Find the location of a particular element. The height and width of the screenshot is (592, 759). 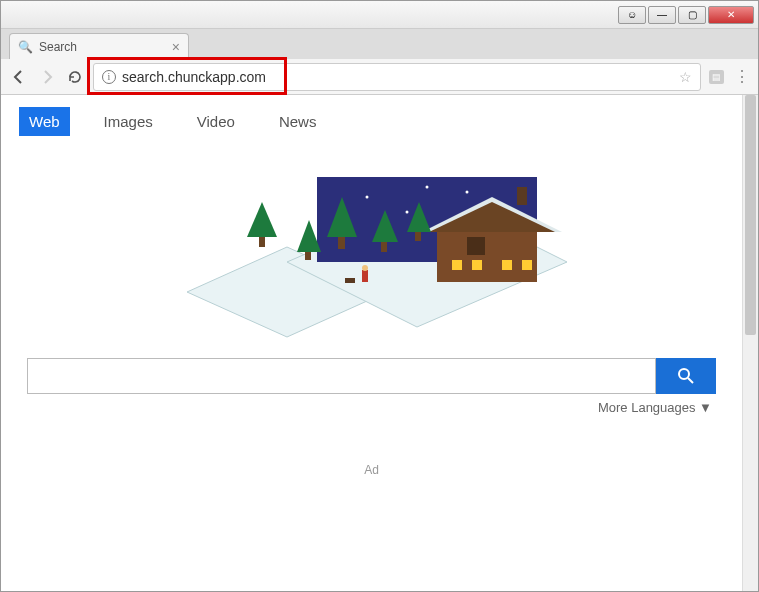

close-button: ✕ is located at coordinates (731, 15).